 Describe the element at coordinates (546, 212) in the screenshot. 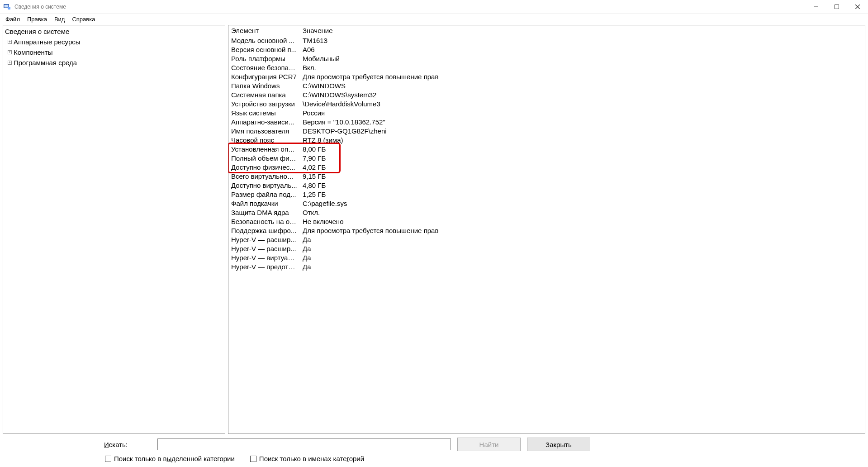

I see `table-row: Защита DMA ядраОткл.` at that location.